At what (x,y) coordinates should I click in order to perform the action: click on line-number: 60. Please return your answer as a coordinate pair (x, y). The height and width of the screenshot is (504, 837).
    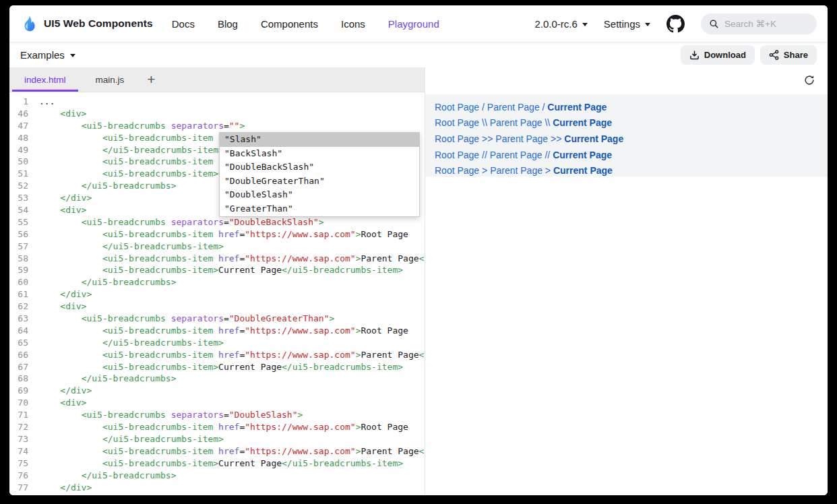
    Looking at the image, I should click on (19, 282).